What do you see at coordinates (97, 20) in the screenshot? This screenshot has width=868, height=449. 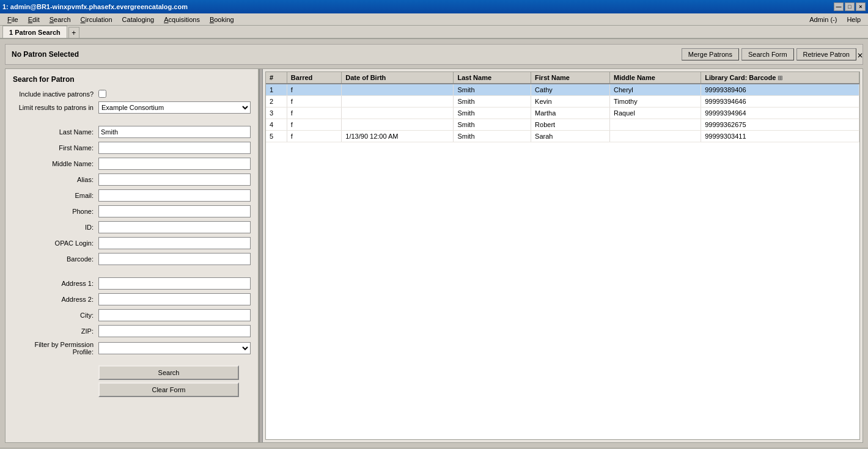 I see `menu-circulation: Circulation` at bounding box center [97, 20].